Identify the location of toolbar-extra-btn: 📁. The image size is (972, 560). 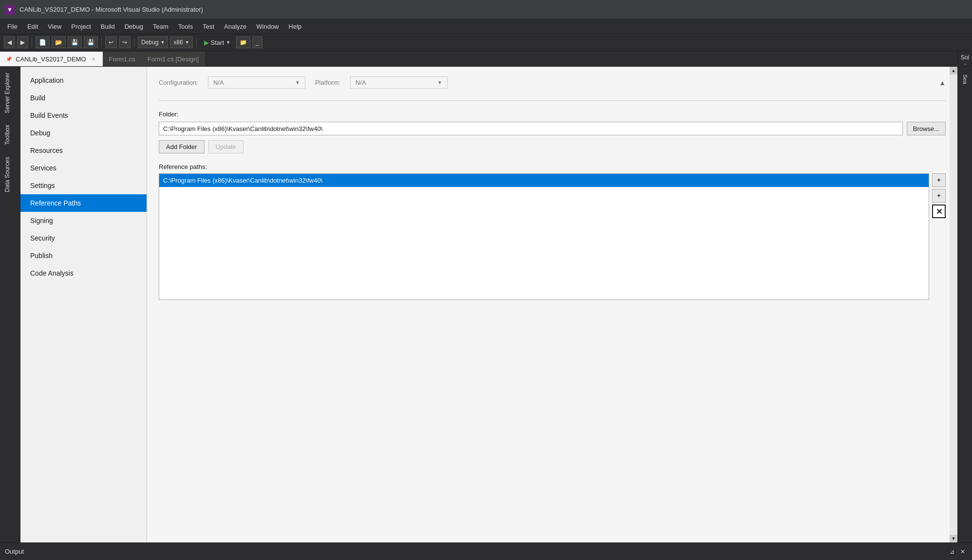
(243, 42).